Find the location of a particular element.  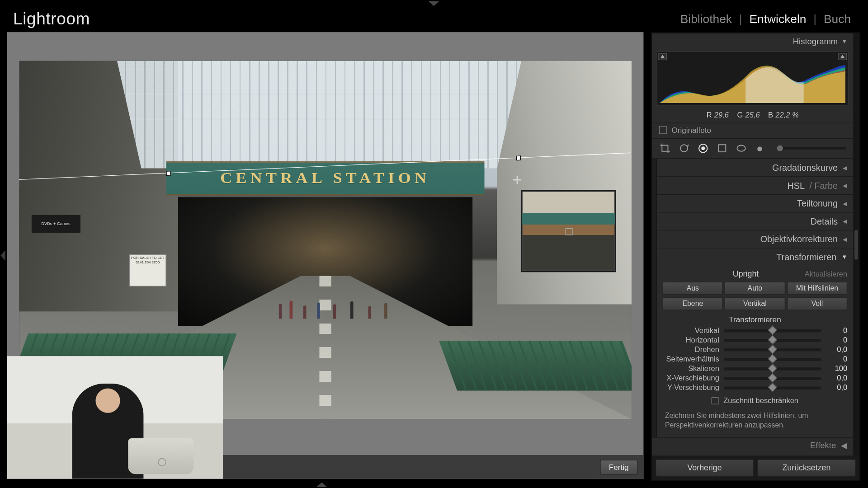

module-sep: | is located at coordinates (741, 19).